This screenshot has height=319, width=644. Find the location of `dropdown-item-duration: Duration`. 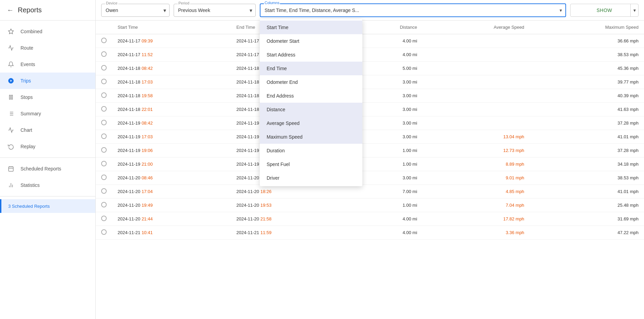

dropdown-item-duration: Duration is located at coordinates (311, 151).